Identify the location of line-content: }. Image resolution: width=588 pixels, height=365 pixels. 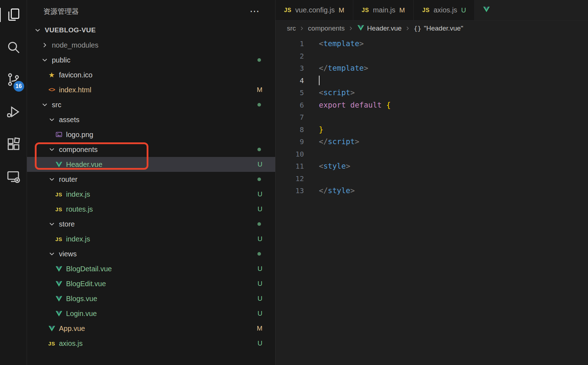
(314, 130).